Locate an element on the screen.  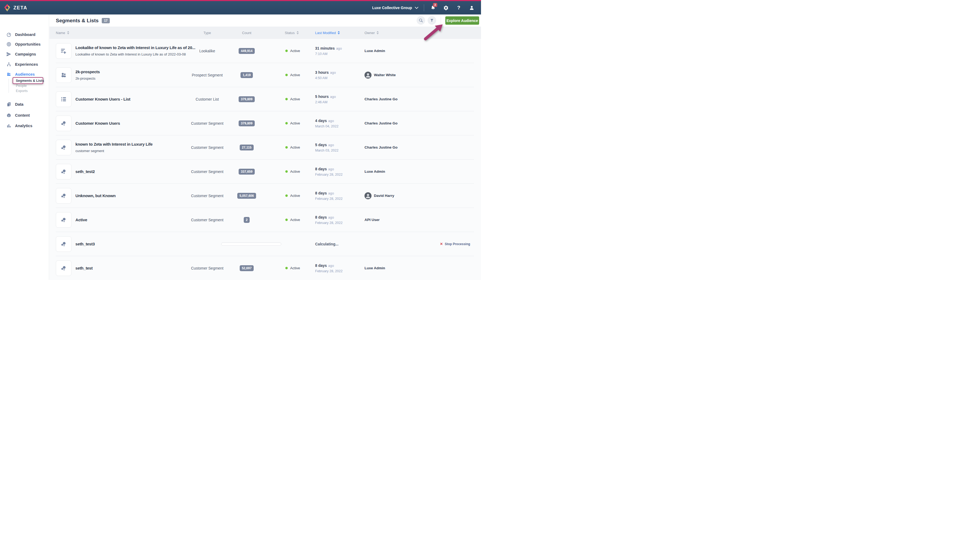
row-last-modified: 31 minutesago 7:10 AM is located at coordinates (339, 51).